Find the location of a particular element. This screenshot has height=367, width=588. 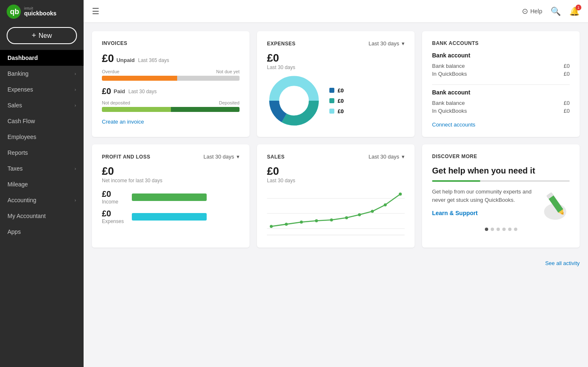

sidebar-item-cashflow: Cash Flow is located at coordinates (42, 121).